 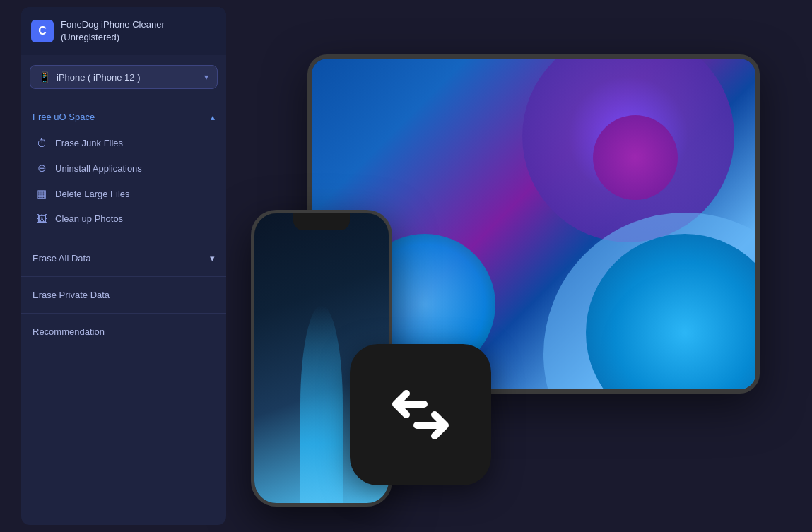 I want to click on menu-item-erase-junk: ⏱ Erase Junk Files, so click(x=124, y=143).